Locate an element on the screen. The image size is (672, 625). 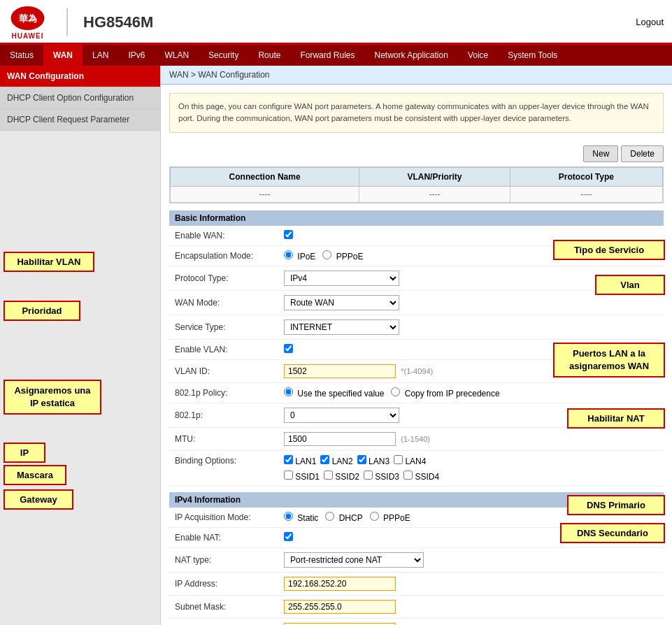
policy-specified-option: Use the specified value is located at coordinates (334, 393).